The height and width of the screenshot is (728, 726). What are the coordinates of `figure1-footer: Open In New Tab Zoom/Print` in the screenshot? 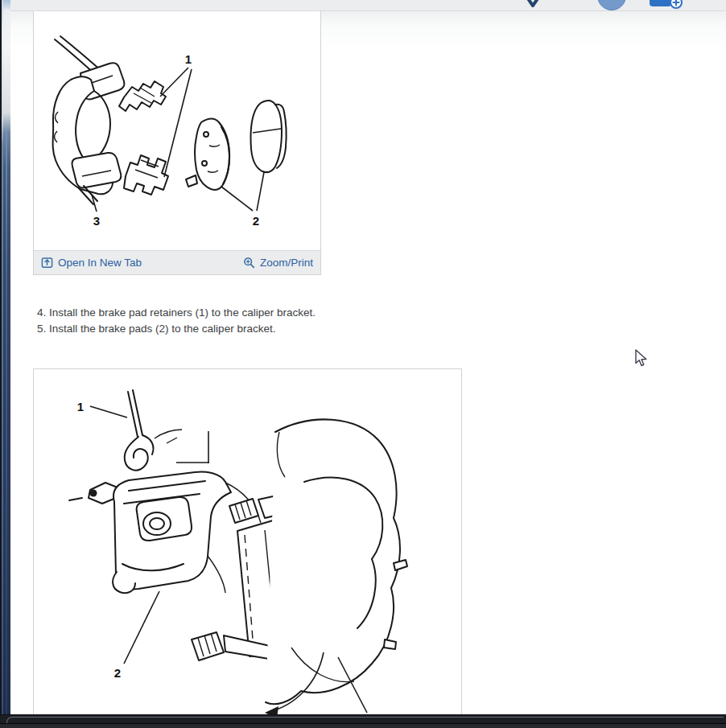 It's located at (177, 262).